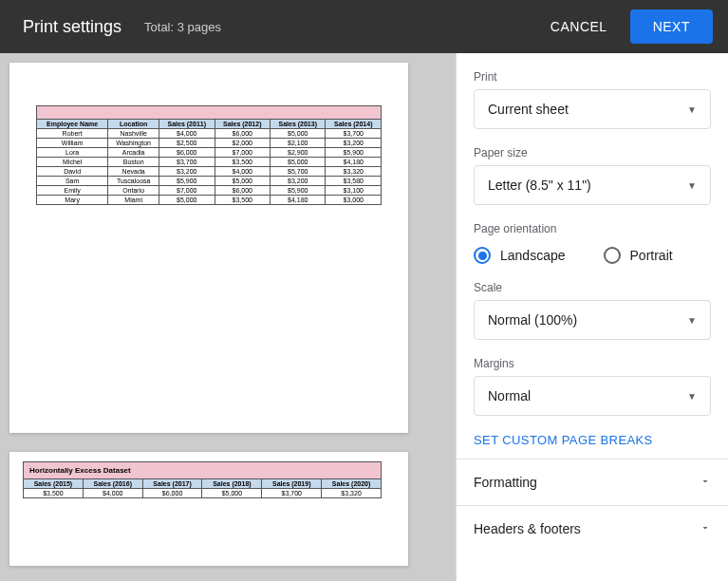  Describe the element at coordinates (592, 529) in the screenshot. I see `headers-footers-expander: Headers & footers` at that location.